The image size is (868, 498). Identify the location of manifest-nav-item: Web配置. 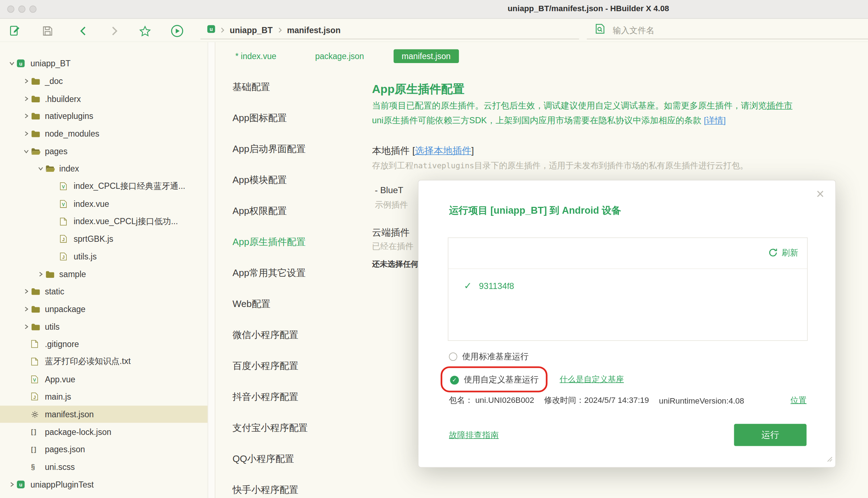
(270, 313).